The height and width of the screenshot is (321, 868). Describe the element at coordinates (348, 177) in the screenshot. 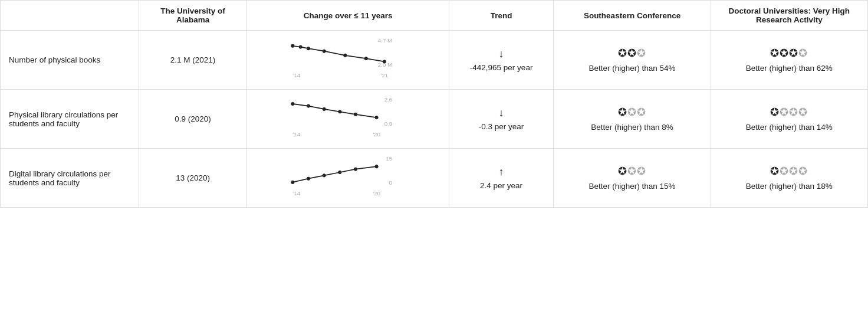

I see `chart-svg: 15 0 '14 '20` at that location.